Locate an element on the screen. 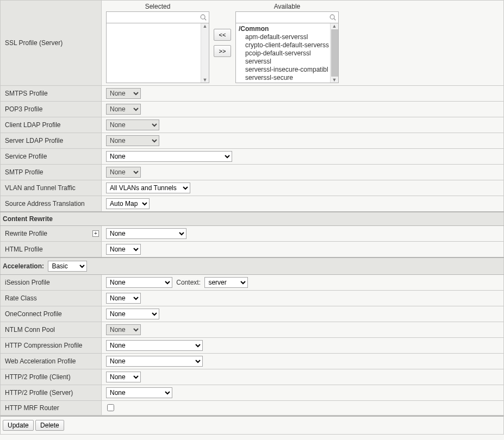 The height and width of the screenshot is (440, 504). selected-search-input is located at coordinates (158, 17).